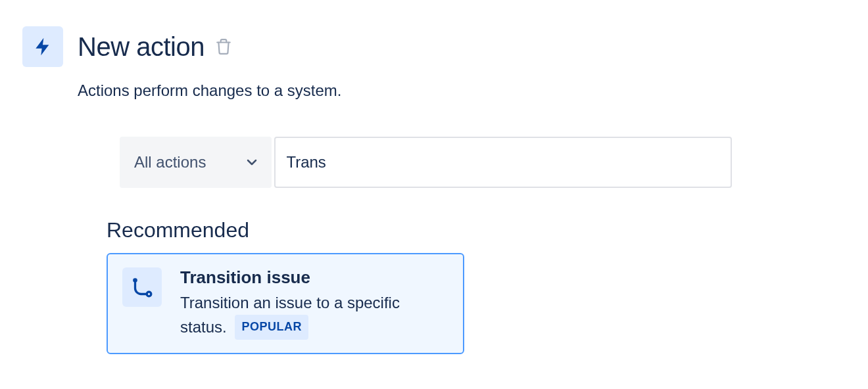  What do you see at coordinates (462, 91) in the screenshot?
I see `page-subtitle: Actions perform changes to a system.` at bounding box center [462, 91].